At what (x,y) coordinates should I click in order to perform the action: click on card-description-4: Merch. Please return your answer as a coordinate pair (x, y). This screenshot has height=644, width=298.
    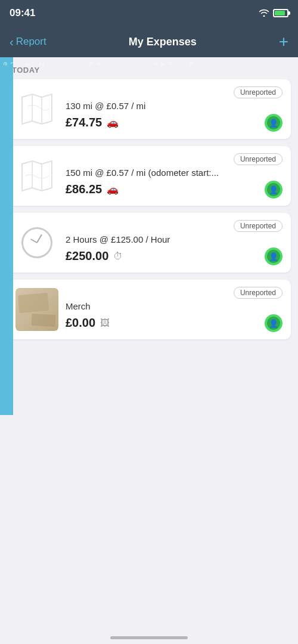
    Looking at the image, I should click on (174, 306).